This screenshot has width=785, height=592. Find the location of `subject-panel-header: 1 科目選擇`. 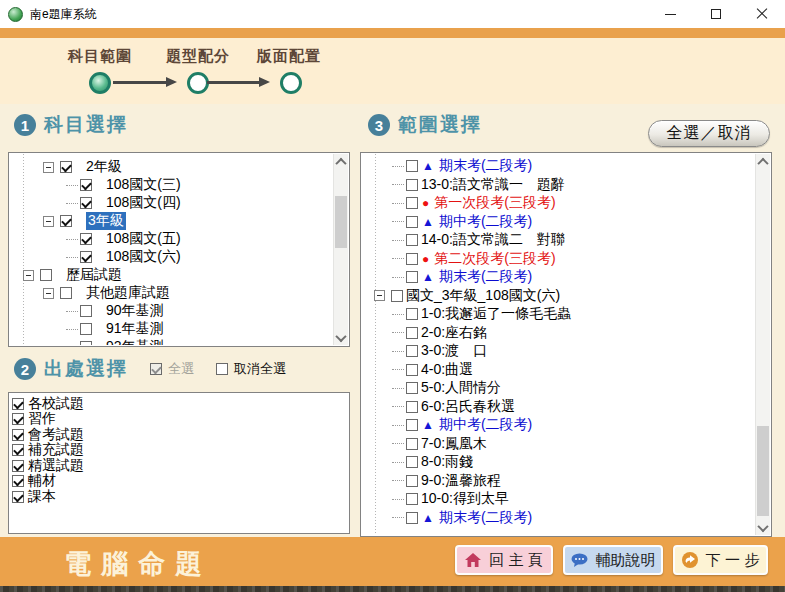

subject-panel-header: 1 科目選擇 is located at coordinates (71, 125).